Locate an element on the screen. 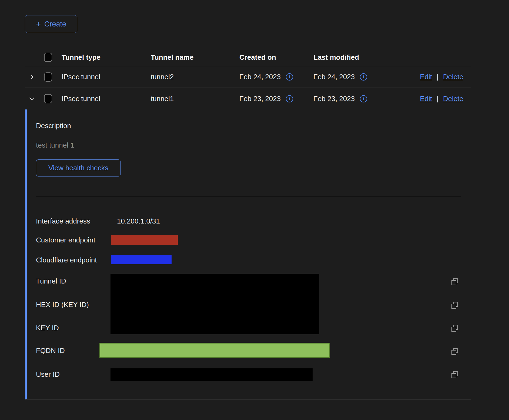 The image size is (509, 420). user-id-redaction is located at coordinates (212, 375).